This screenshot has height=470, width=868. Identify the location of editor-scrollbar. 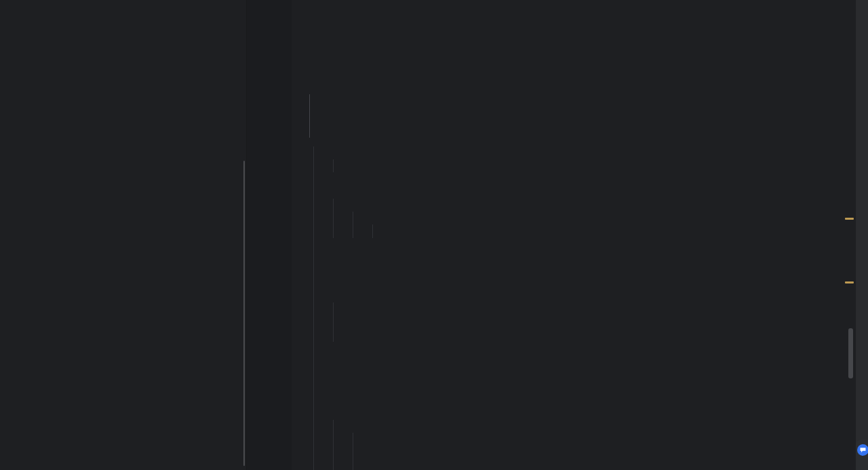
(850, 353).